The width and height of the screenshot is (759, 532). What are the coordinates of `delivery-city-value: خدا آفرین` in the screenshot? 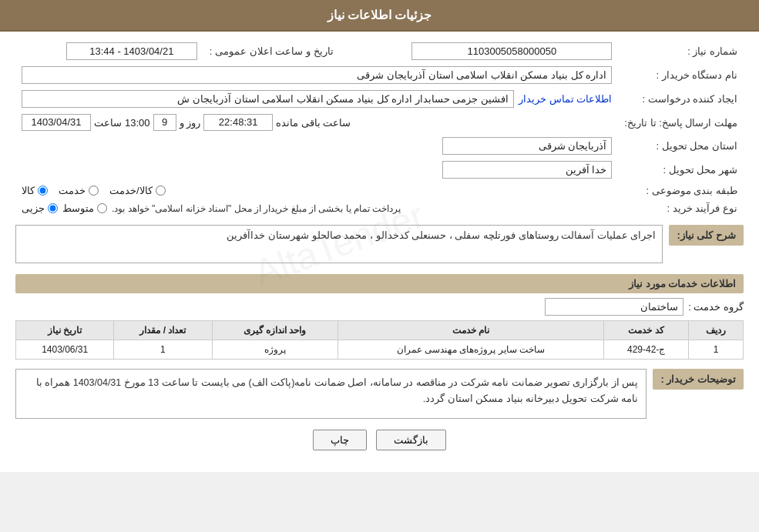 It's located at (527, 169).